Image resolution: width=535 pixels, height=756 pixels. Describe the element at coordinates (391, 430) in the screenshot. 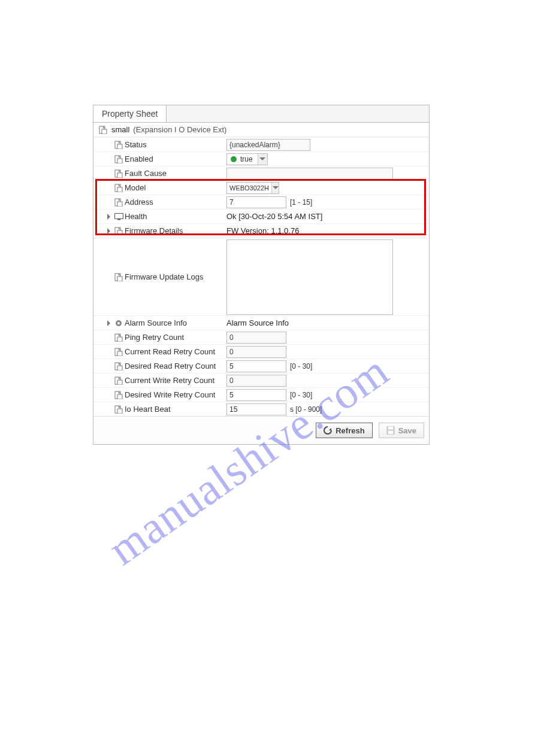

I see `save-icon` at that location.